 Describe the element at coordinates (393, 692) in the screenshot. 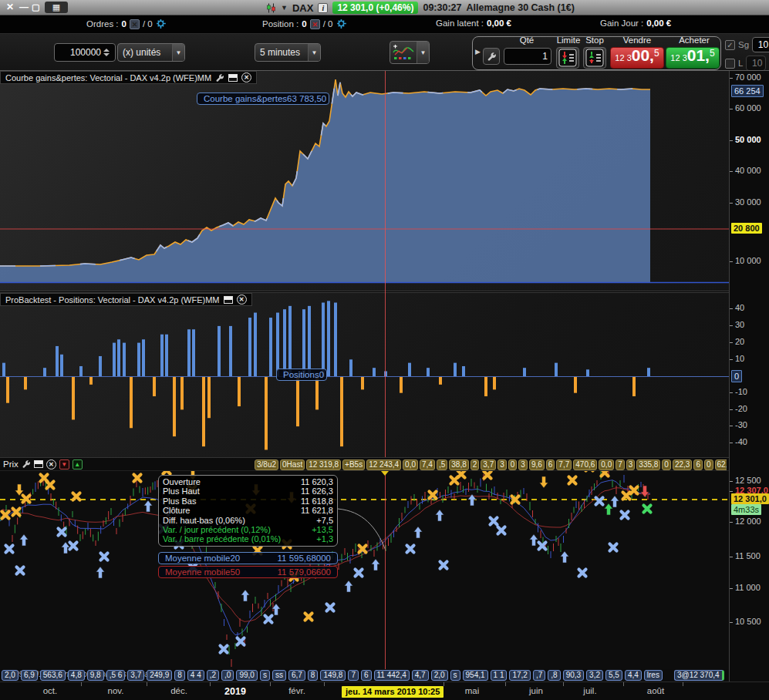

I see `cursor-date-label: jeu. 14 mars 2019 10:25` at that location.